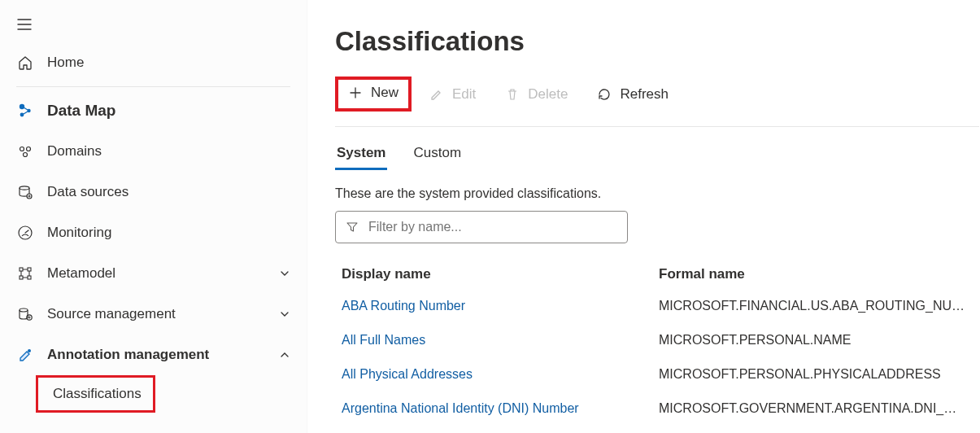 Image resolution: width=980 pixels, height=433 pixels. Describe the element at coordinates (153, 63) in the screenshot. I see `sidebar-item-home: Home` at that location.